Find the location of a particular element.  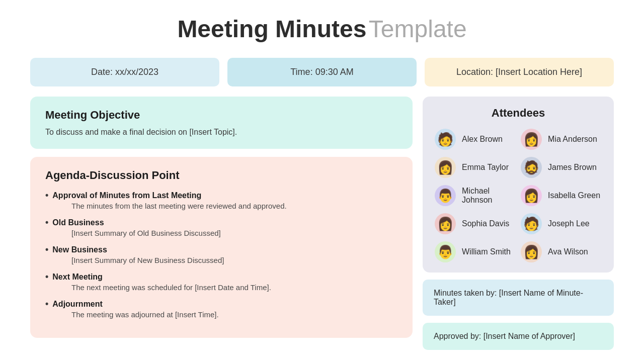

attendee: 👩 Mia Anderson is located at coordinates (561, 139).